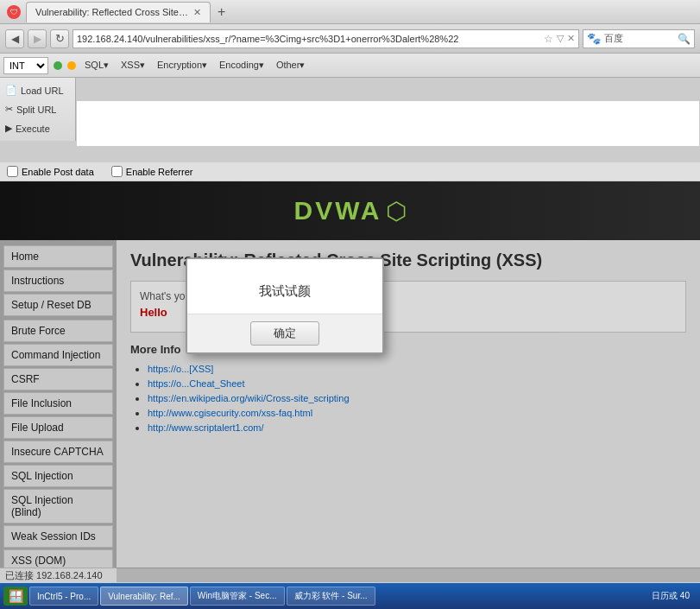  Describe the element at coordinates (291, 66) in the screenshot. I see `other-menu: Other▾` at that location.